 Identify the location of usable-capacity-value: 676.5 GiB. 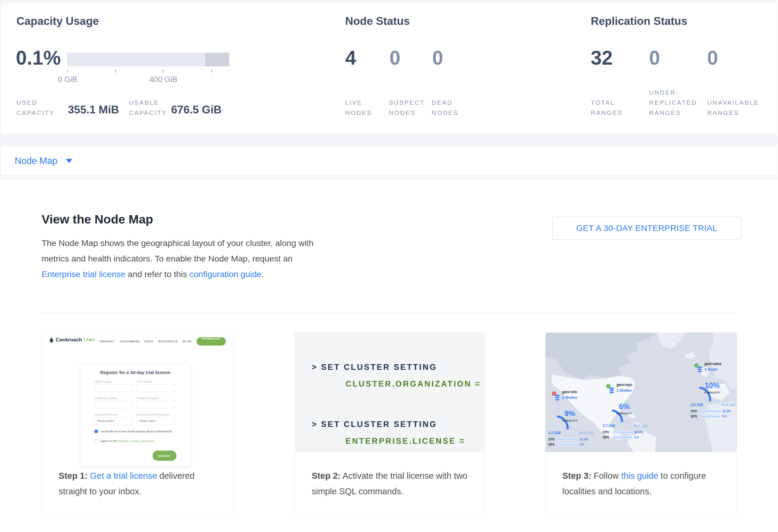
(196, 110).